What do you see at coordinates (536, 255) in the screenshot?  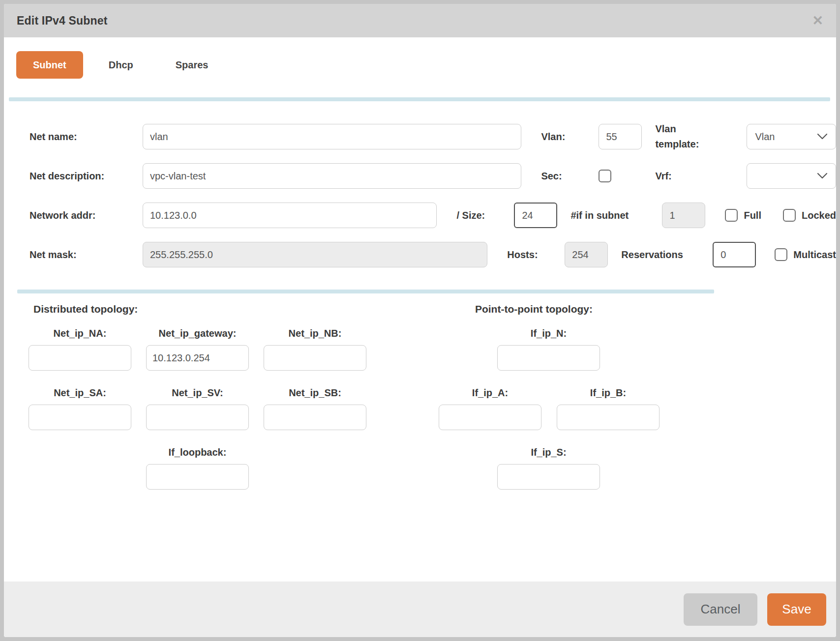 I see `hosts-label: Hosts:` at bounding box center [536, 255].